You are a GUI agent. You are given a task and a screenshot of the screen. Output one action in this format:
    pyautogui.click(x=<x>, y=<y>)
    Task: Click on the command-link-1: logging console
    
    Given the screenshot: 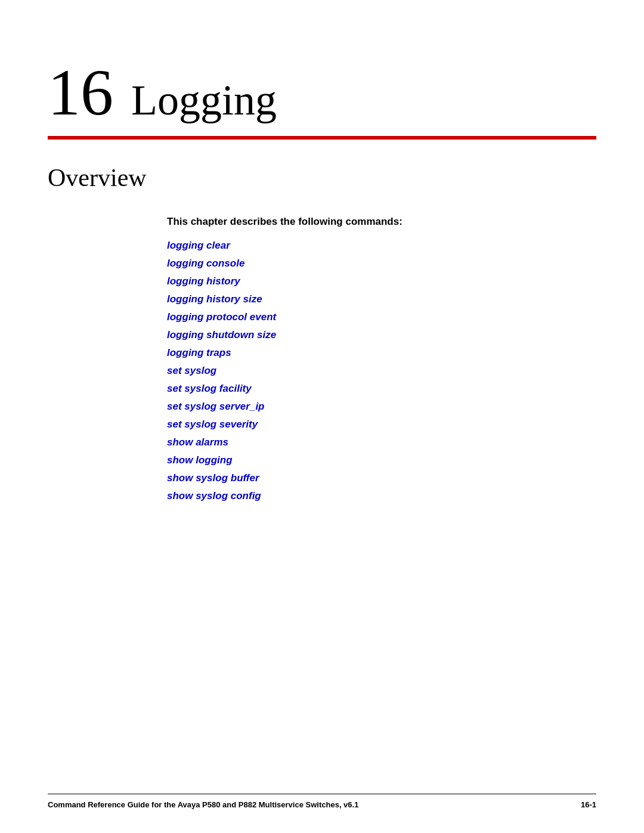 What is the action you would take?
    pyautogui.click(x=382, y=264)
    